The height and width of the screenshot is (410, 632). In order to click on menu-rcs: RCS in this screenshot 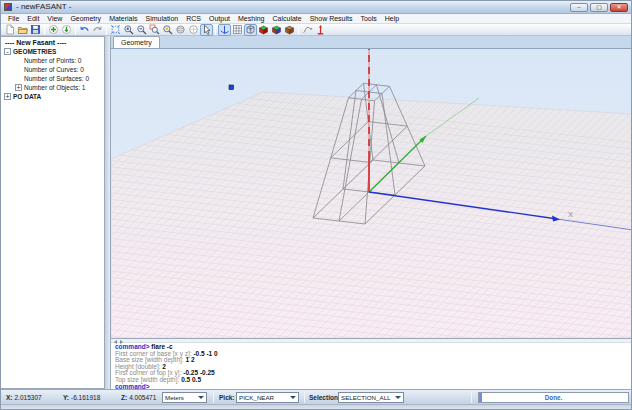, I will do `click(194, 19)`.